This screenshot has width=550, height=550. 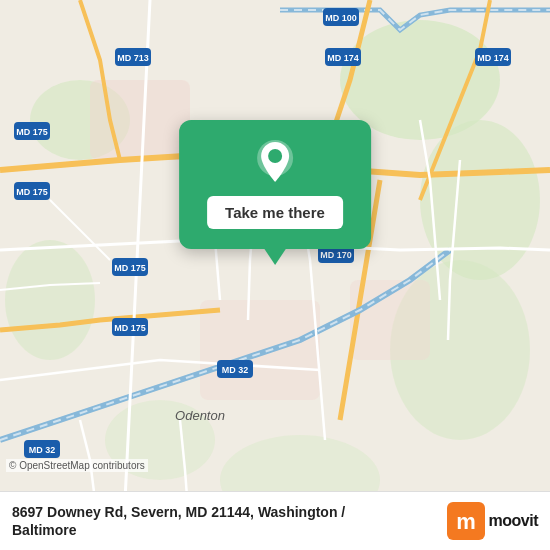 I want to click on svg-text: m, so click(x=466, y=522).